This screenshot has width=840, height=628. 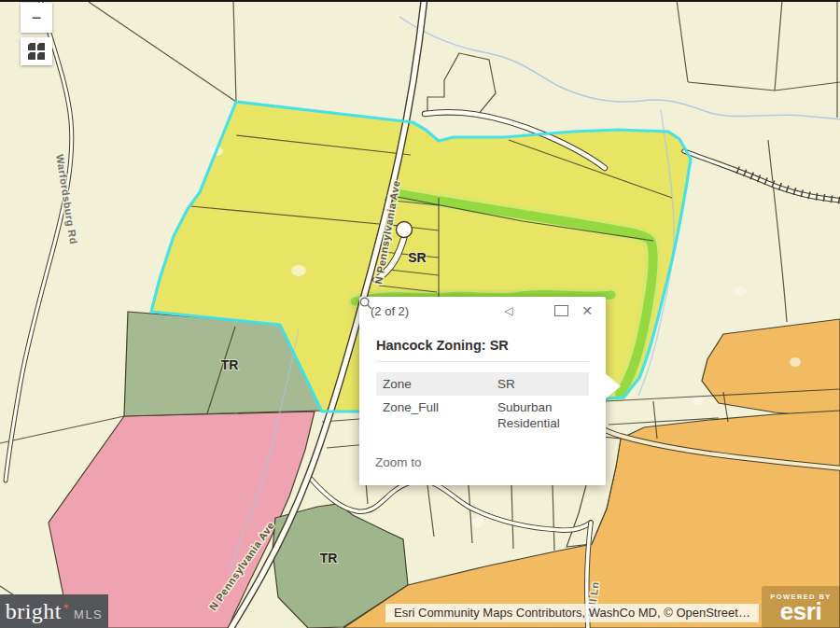 What do you see at coordinates (561, 311) in the screenshot?
I see `maximize-icon` at bounding box center [561, 311].